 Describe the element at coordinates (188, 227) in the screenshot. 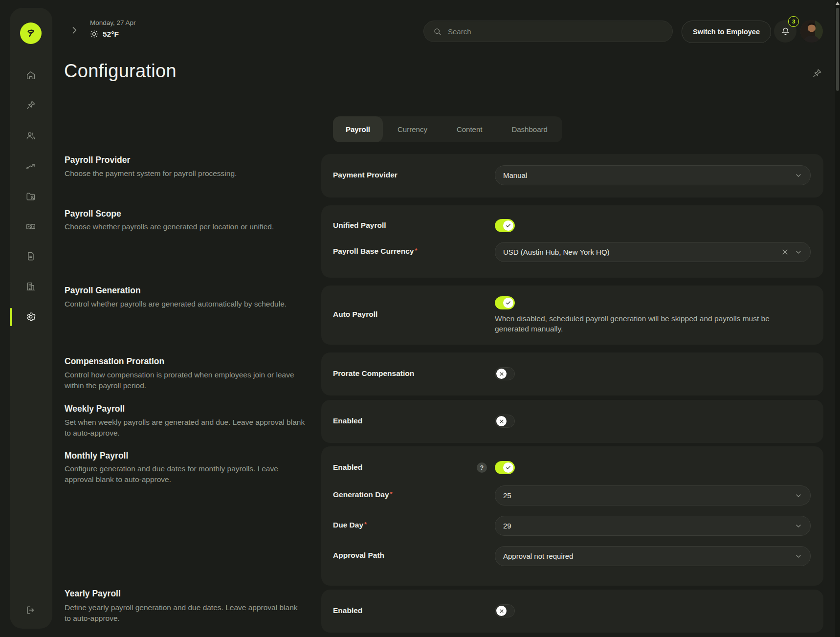

I see `section-desc-payroll-scope: Choose whether payrolls are generated pe…` at that location.